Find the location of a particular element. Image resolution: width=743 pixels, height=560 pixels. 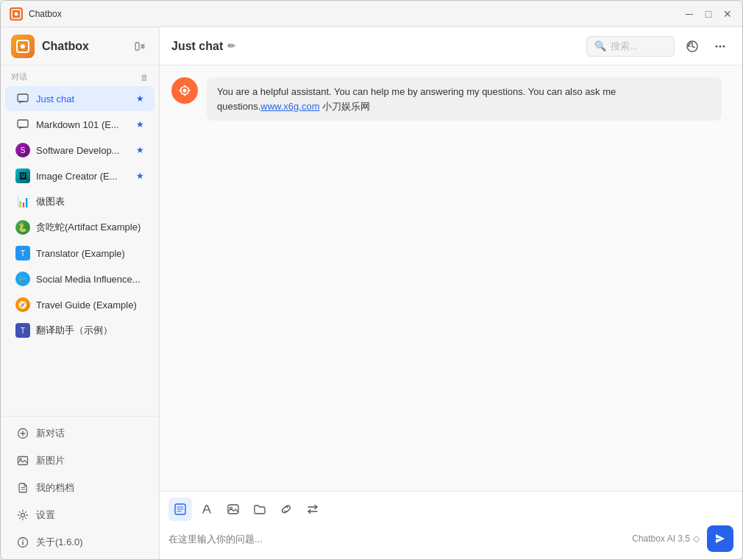

chart-icon: 📊 is located at coordinates (23, 202).